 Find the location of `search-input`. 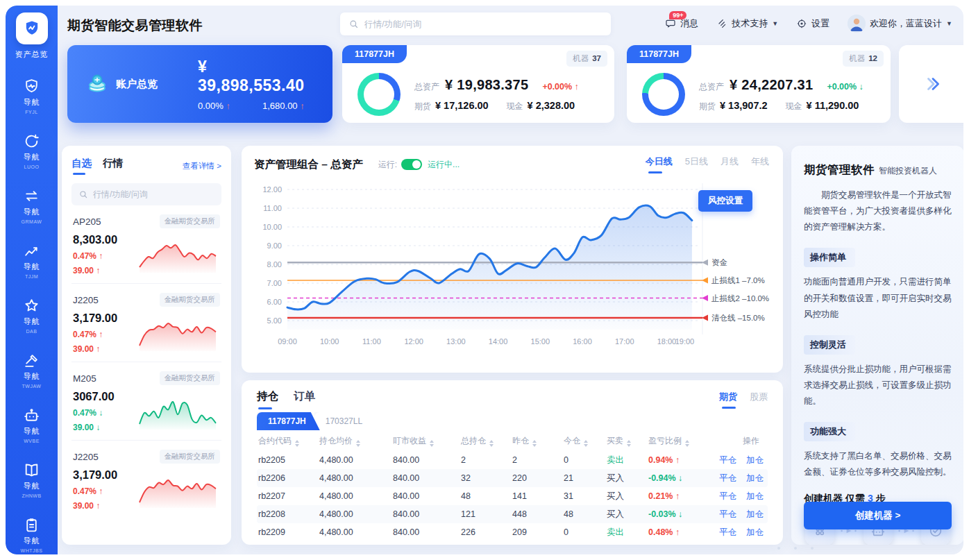

search-input is located at coordinates (483, 24).